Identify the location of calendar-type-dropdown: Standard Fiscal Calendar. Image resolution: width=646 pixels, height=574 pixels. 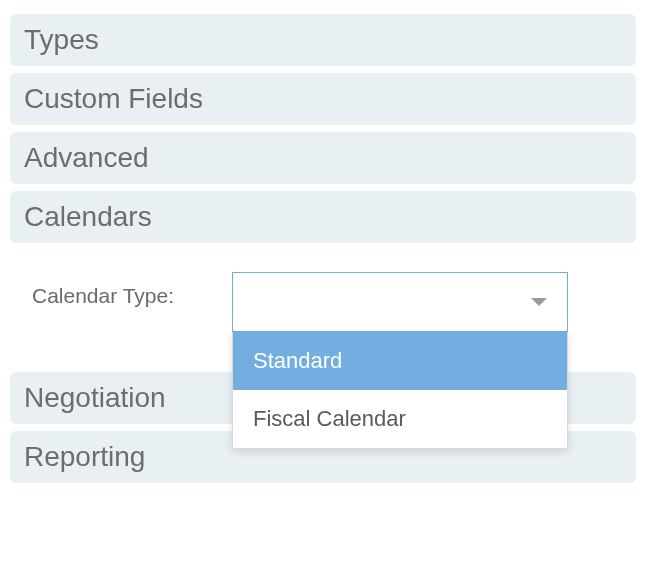
(400, 390).